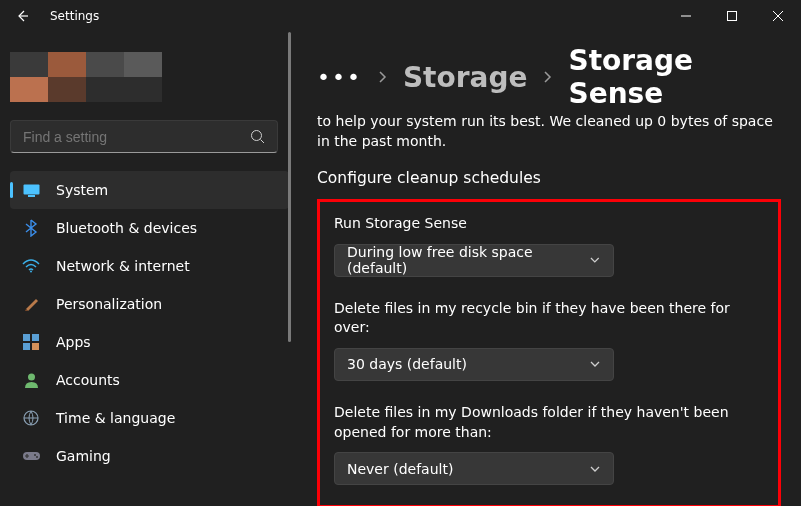 This screenshot has height=506, width=801. Describe the element at coordinates (549, 318) in the screenshot. I see `recycle-label: Delete files in my recycle bin if they h…` at that location.